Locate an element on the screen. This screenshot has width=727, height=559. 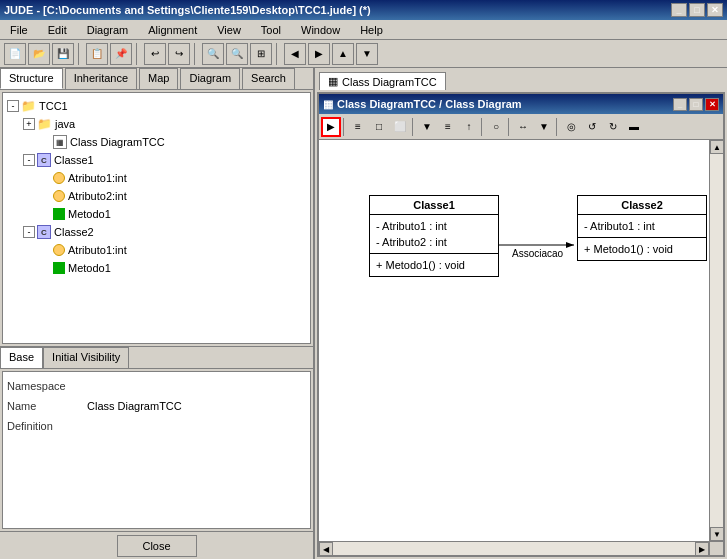
uml-class2-attr1: - Atributo1 : int is located at coordinates (642, 226).